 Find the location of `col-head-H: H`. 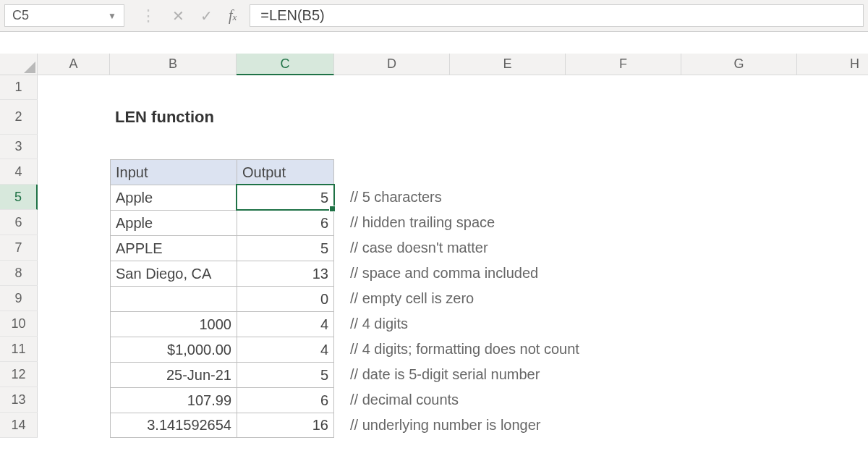

col-head-H: H is located at coordinates (833, 64).